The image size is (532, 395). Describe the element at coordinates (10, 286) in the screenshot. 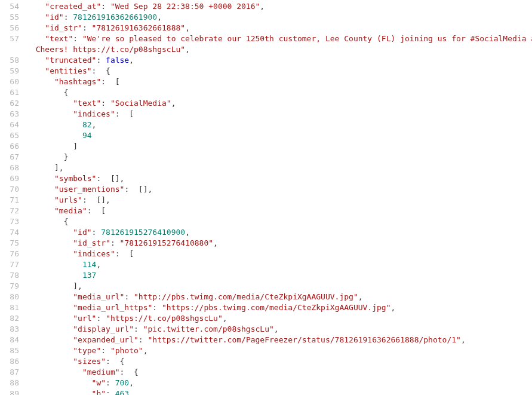

I see `line-number: 79` at that location.